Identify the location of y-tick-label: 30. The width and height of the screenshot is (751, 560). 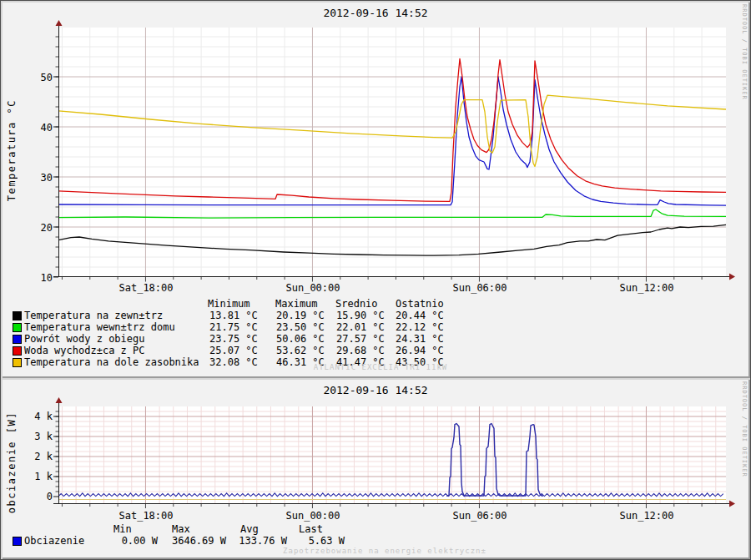
(36, 178).